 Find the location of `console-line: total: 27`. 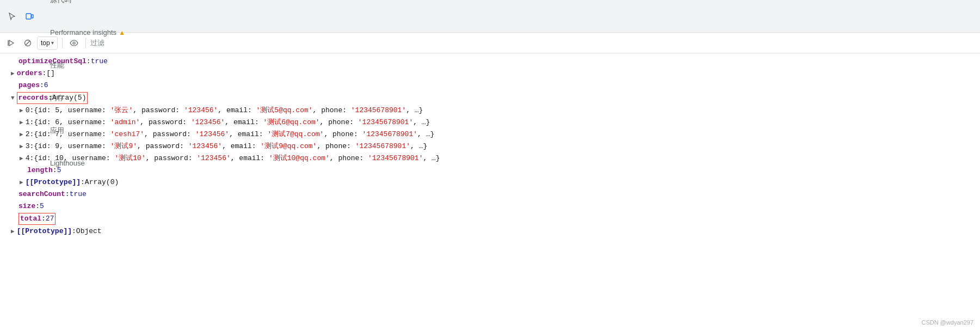

console-line: total: 27 is located at coordinates (490, 219).